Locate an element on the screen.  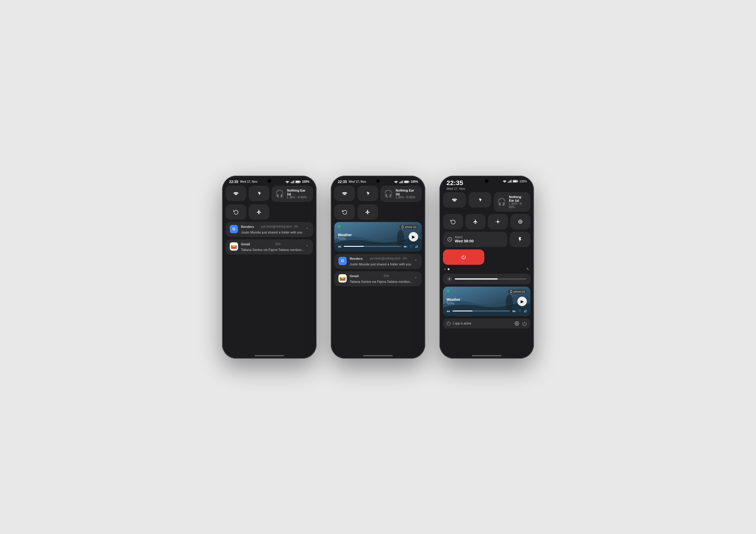
p2-renders-expand: ⌄ is located at coordinates (416, 259).